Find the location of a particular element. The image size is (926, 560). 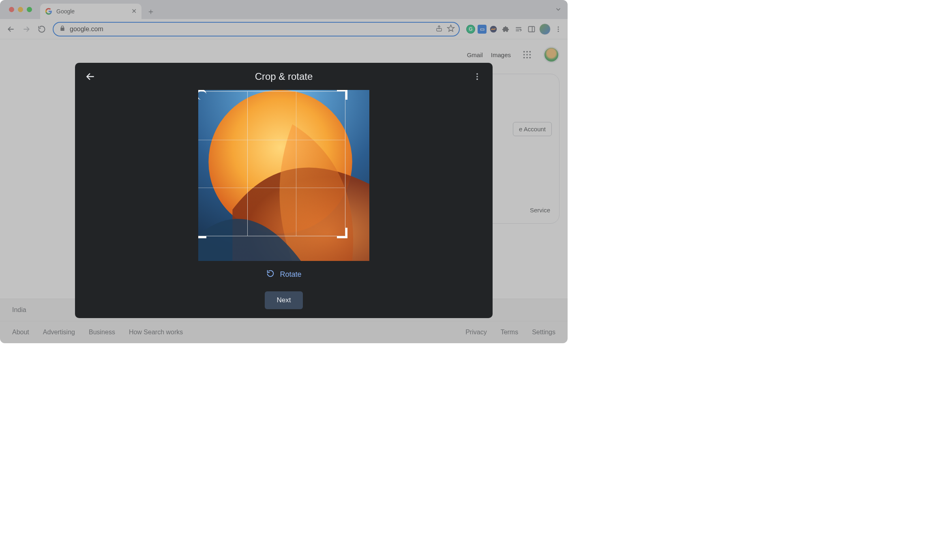

next-button: Next is located at coordinates (284, 300).